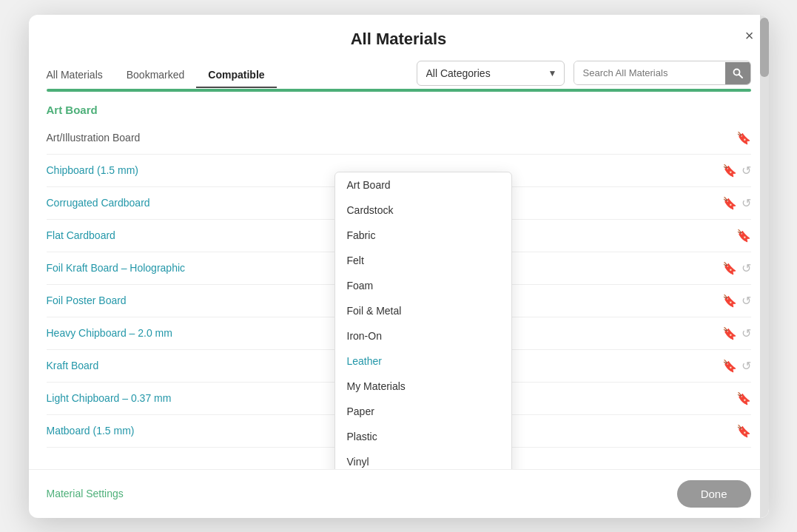 The height and width of the screenshot is (532, 797). I want to click on done-button: Done, so click(714, 494).